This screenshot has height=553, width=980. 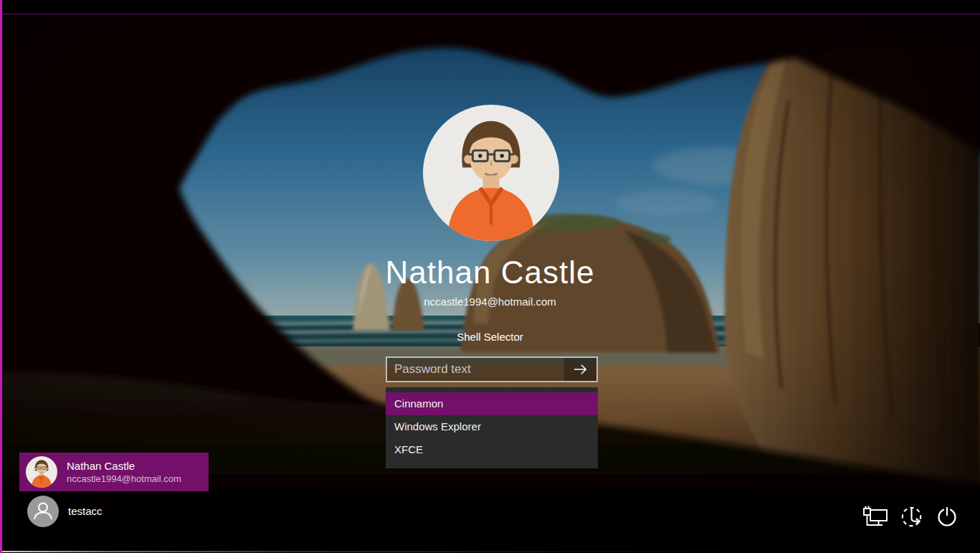 What do you see at coordinates (492, 369) in the screenshot?
I see `password-field-group` at bounding box center [492, 369].